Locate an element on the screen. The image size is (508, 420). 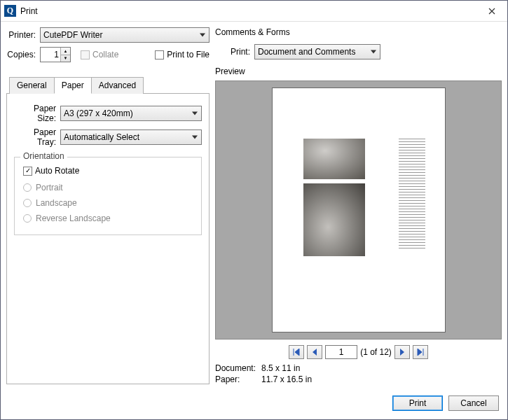
collate-checkbox: Collate is located at coordinates (99, 55).